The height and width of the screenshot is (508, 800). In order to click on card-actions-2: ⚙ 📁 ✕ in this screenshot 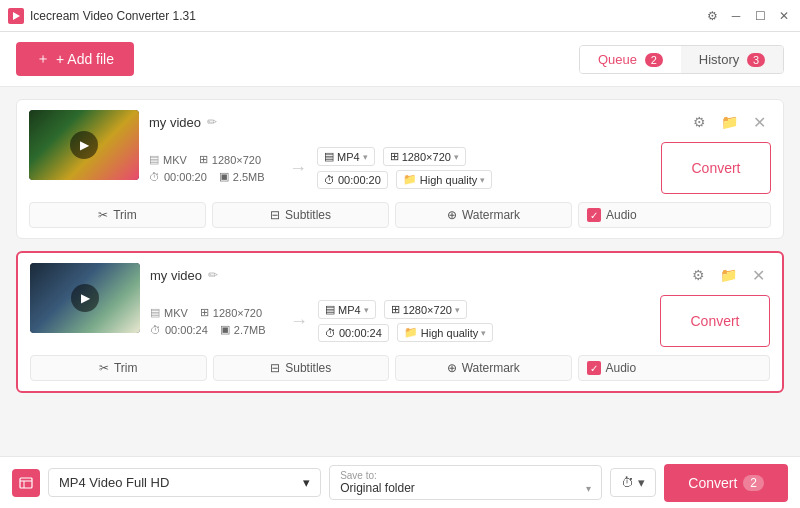, I will do `click(728, 275)`.